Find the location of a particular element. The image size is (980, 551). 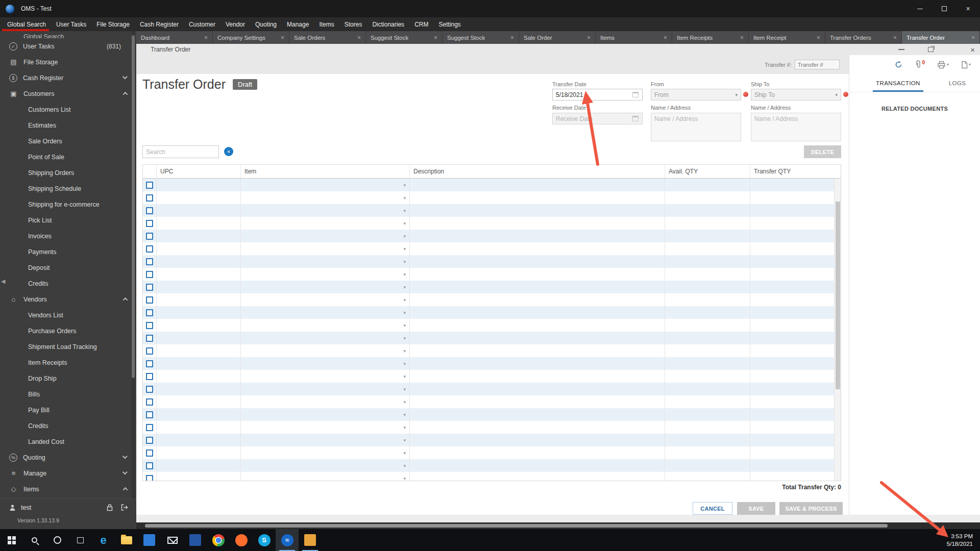

close-button: × is located at coordinates (968, 9).